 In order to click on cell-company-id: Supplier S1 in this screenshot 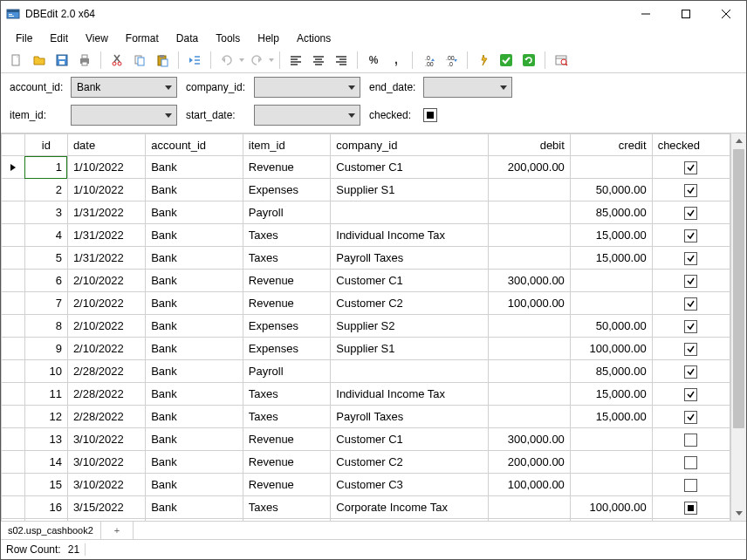, I will do `click(410, 190)`.